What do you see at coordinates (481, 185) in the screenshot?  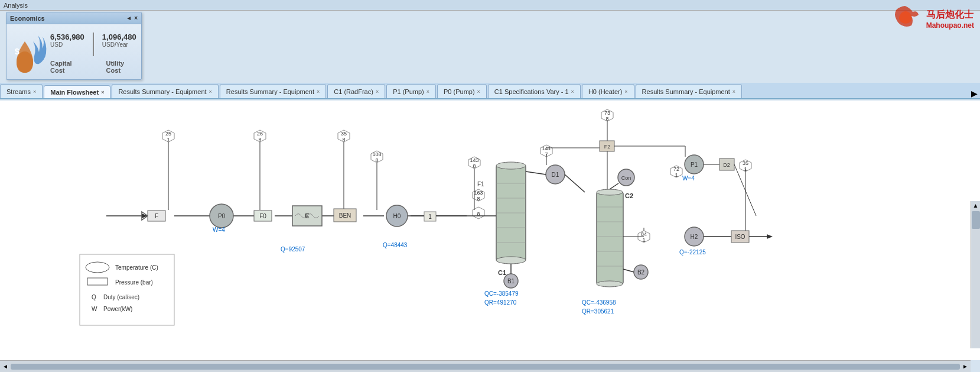 I see `svg-text: F1` at bounding box center [481, 185].